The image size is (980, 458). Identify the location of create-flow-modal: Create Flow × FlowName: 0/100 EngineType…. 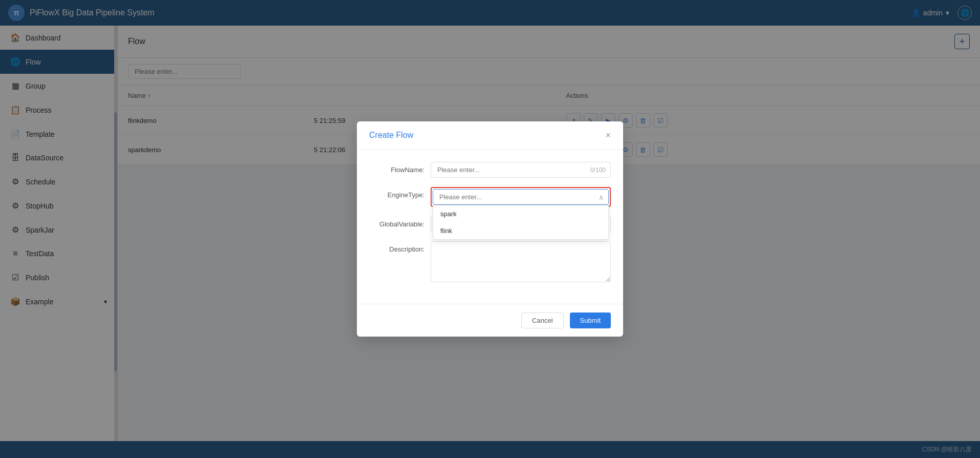
(490, 229).